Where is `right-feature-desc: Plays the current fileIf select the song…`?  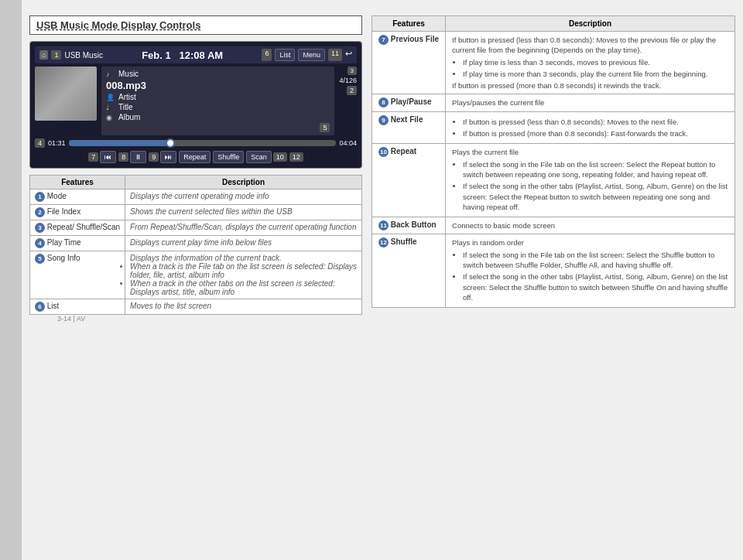
right-feature-desc: Plays the current fileIf select the song… is located at coordinates (591, 181).